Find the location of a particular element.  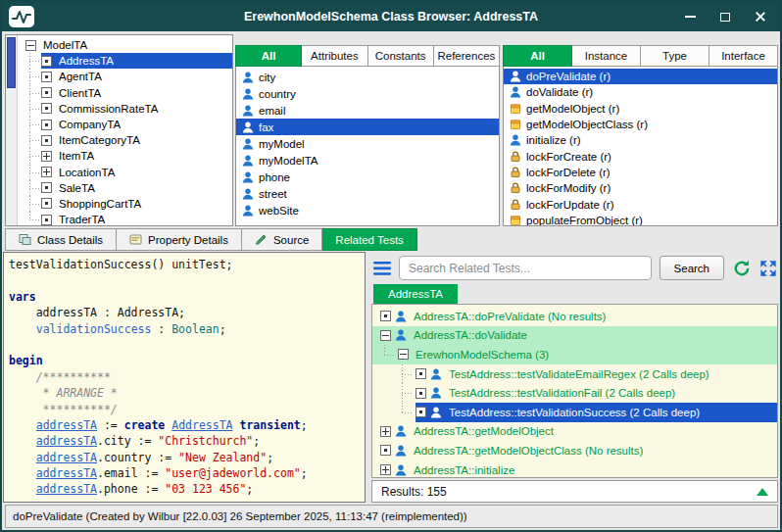

properties-tabbar: AllAttributesConstantsReferences is located at coordinates (367, 56).